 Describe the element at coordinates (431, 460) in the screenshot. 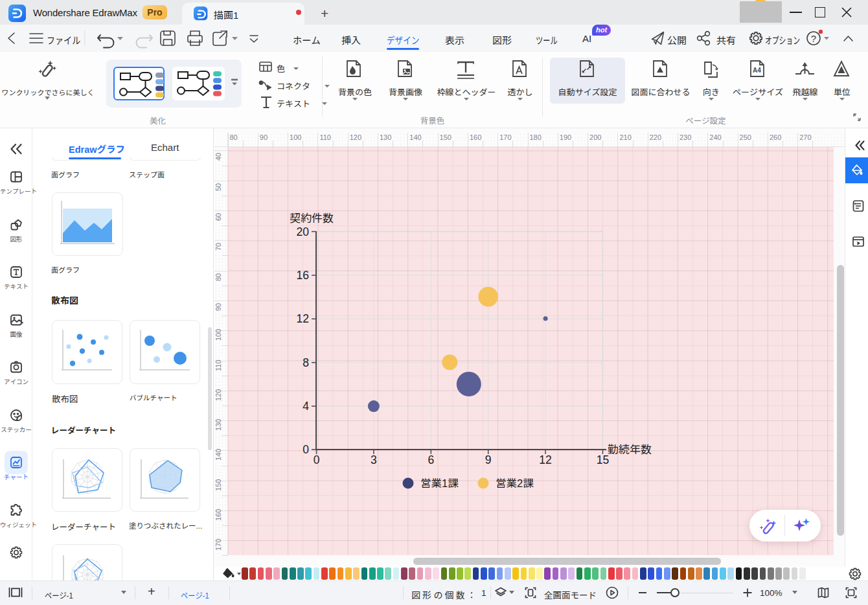

I see `svg-text: 6` at that location.